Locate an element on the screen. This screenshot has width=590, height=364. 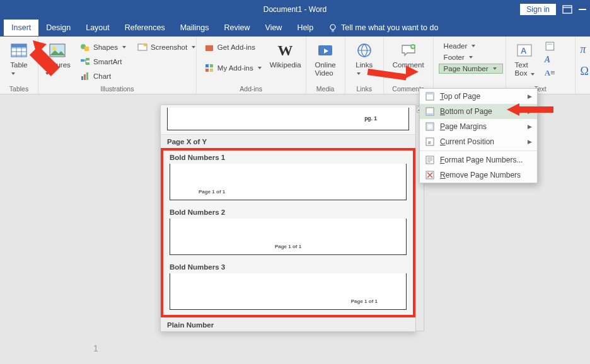
gallery-section-plain: Plain Number is located at coordinates (288, 324).